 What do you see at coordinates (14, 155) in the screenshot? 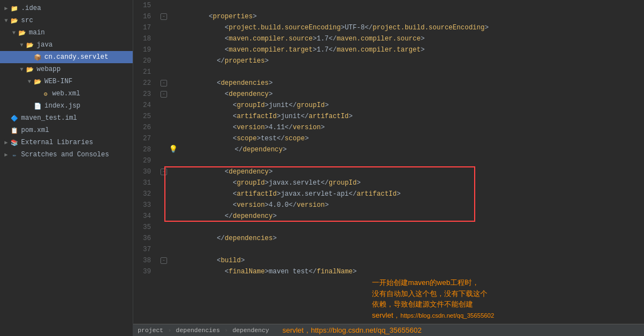
I see `scratch-icon: ✏` at bounding box center [14, 155].